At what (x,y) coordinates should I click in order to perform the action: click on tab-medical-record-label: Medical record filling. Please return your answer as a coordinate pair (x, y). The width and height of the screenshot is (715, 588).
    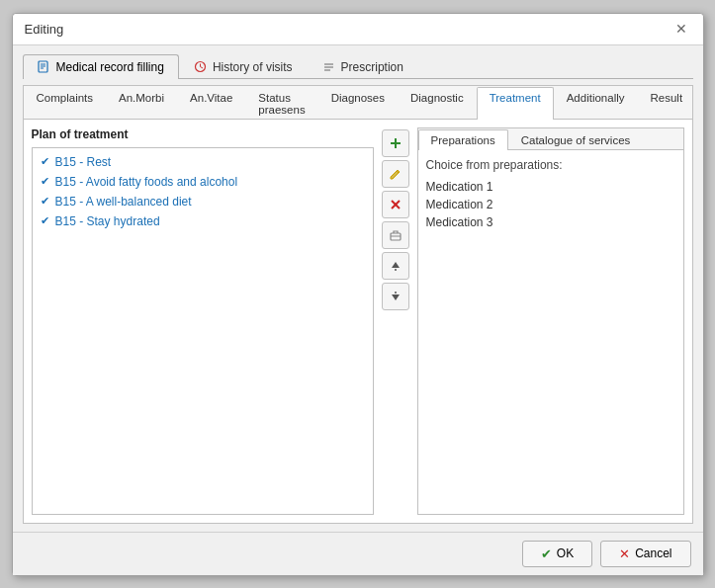
    Looking at the image, I should click on (111, 67).